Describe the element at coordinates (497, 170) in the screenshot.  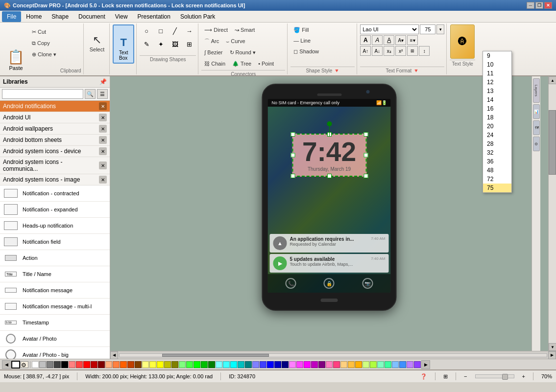
I see `font-size-48: 48` at that location.